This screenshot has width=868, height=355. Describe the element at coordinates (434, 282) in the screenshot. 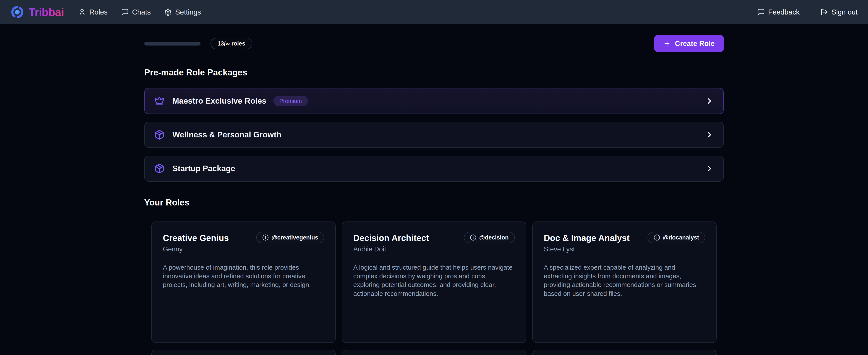

I see `role-card-decision-architect: Decision Architect @decision Archie Doit…` at that location.